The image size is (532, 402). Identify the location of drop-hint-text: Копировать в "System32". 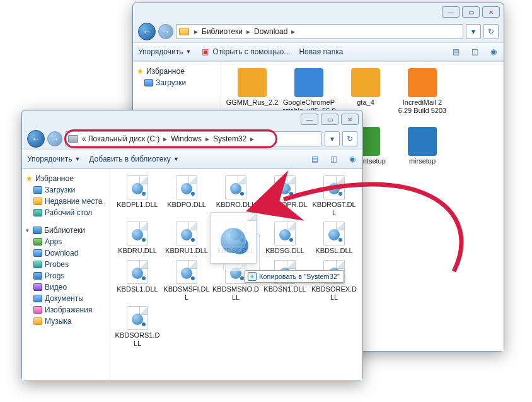
(299, 276).